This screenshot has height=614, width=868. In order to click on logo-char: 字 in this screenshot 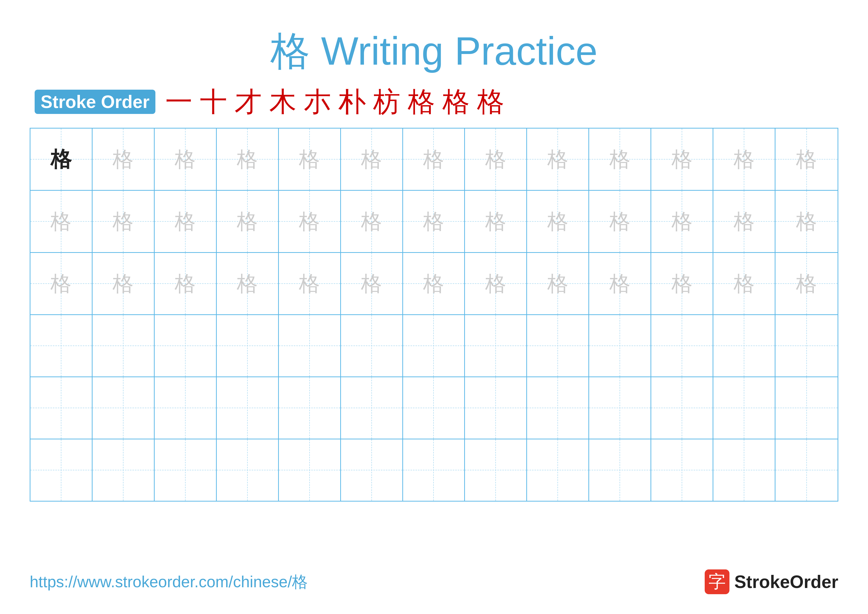, I will do `click(717, 582)`.